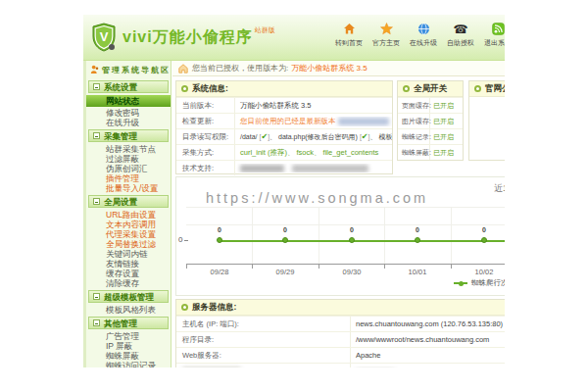 The width and height of the screenshot is (588, 392). What do you see at coordinates (128, 234) in the screenshot?
I see `sidebar-item-proxy-collect: 代理采集设置` at bounding box center [128, 234].